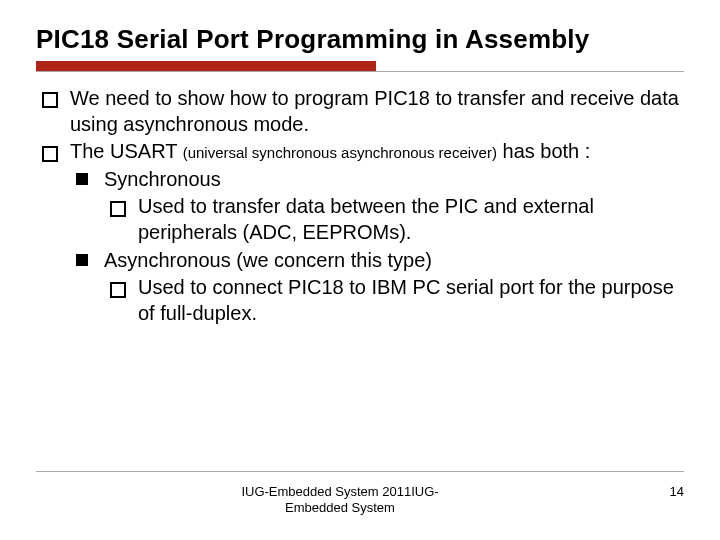 The height and width of the screenshot is (540, 720). What do you see at coordinates (377, 288) in the screenshot?
I see `bullet-2-2: Asynchronous (we concern this type) Used…` at bounding box center [377, 288].